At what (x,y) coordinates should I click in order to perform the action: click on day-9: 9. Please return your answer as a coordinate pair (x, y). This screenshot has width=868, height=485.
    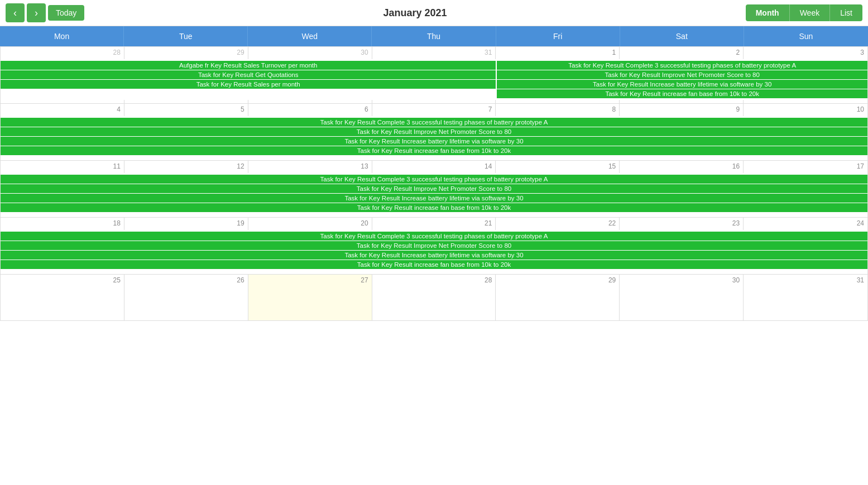
    Looking at the image, I should click on (682, 110).